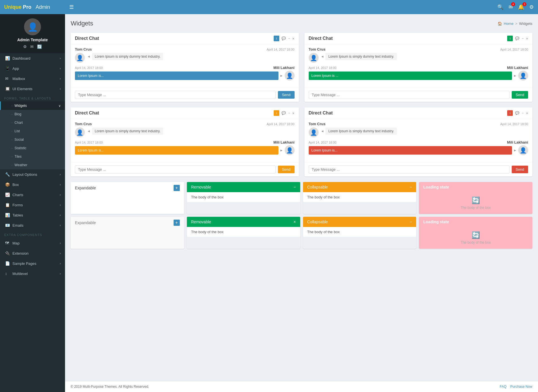 The height and width of the screenshot is (392, 538). I want to click on mail-icon: ✉4, so click(511, 7).